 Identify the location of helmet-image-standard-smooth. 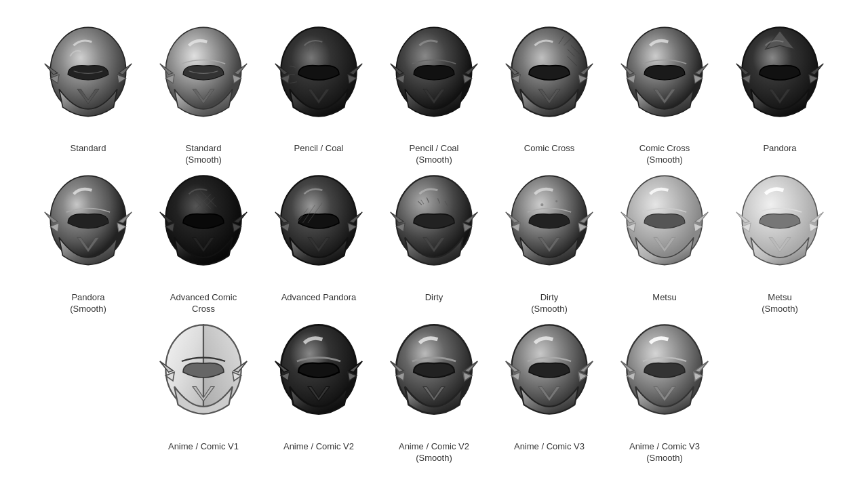
(203, 81).